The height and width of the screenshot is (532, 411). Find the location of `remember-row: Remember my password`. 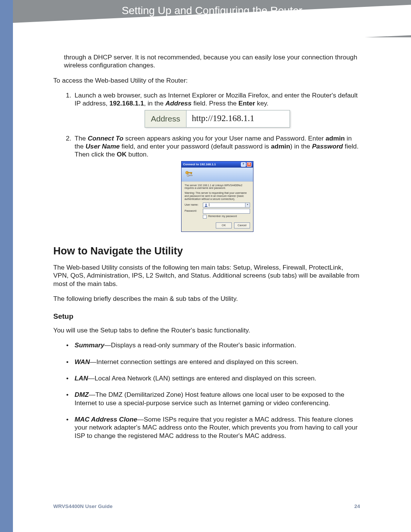

remember-row: Remember my password is located at coordinates (226, 217).